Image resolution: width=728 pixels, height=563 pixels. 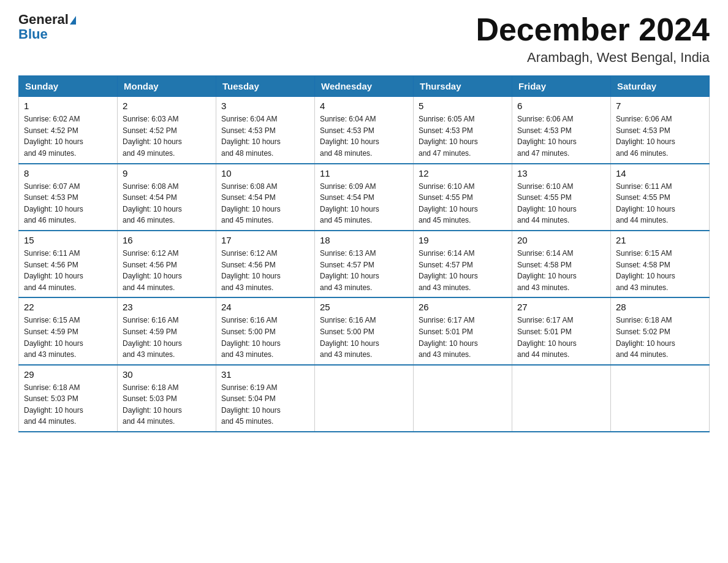 What do you see at coordinates (364, 86) in the screenshot?
I see `col-wednesday: Wednesday` at bounding box center [364, 86].